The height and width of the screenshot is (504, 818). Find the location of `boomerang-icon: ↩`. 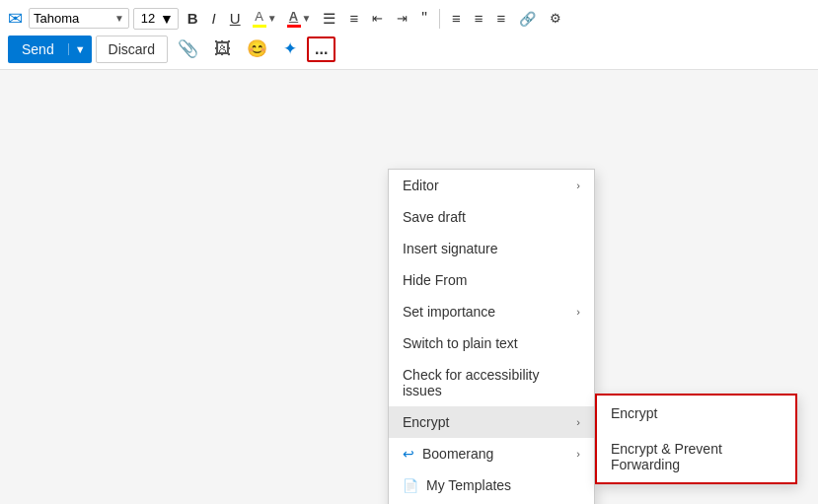

boomerang-icon: ↩ is located at coordinates (409, 454).